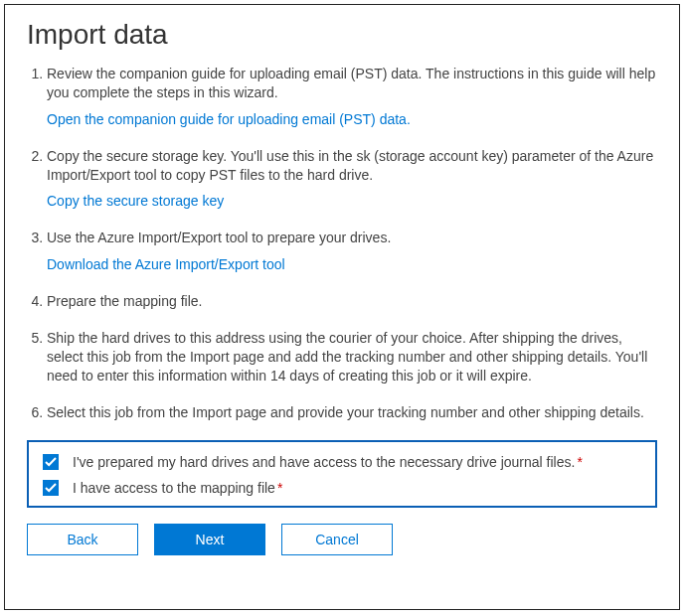  Describe the element at coordinates (229, 119) in the screenshot. I see `open-companion-guide-link: Open the companion guide for uploading e…` at that location.